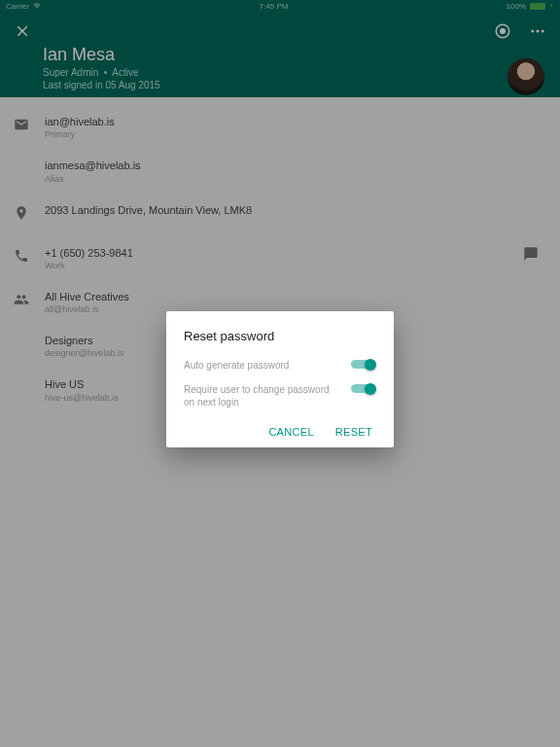 This screenshot has width=560, height=747. Describe the element at coordinates (280, 366) in the screenshot. I see `option-autogen-row: Auto generate password` at that location.